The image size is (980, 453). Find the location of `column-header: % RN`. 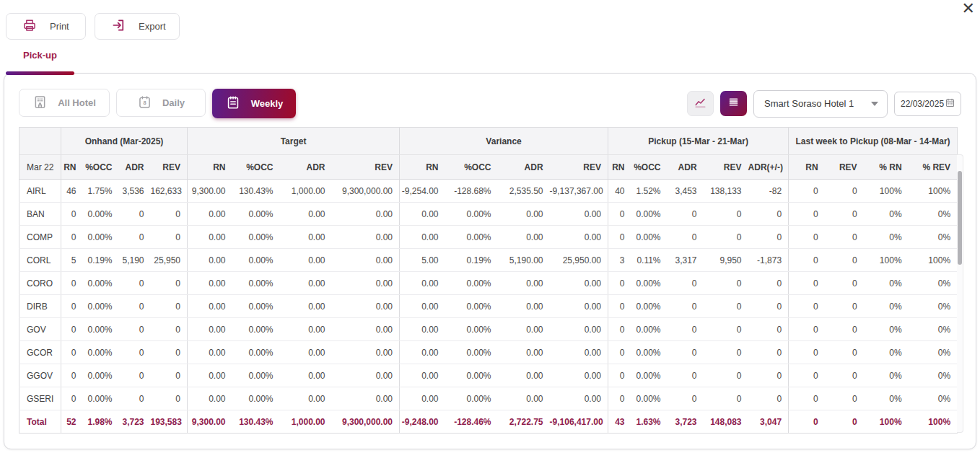

column-header: % RN is located at coordinates (886, 167).